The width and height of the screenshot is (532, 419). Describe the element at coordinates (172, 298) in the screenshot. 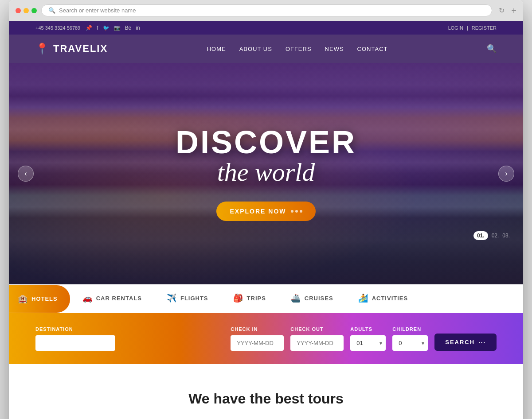

I see `flights-icon: ✈️` at that location.